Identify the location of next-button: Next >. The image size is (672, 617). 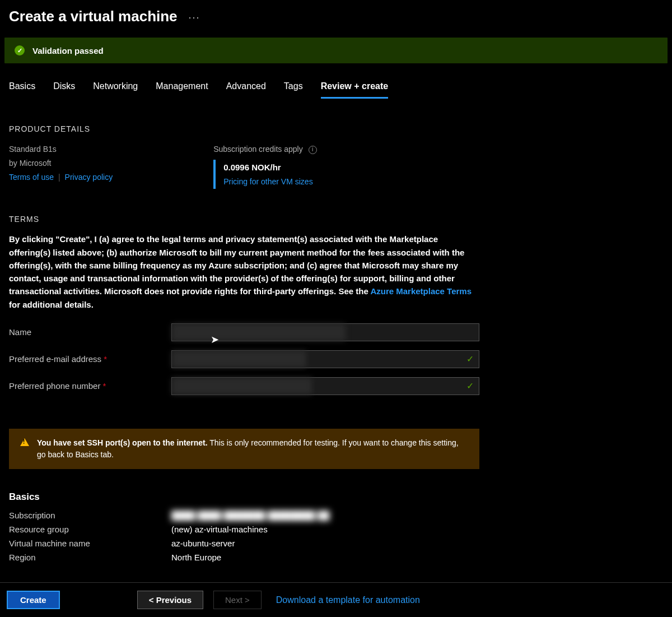
(237, 600).